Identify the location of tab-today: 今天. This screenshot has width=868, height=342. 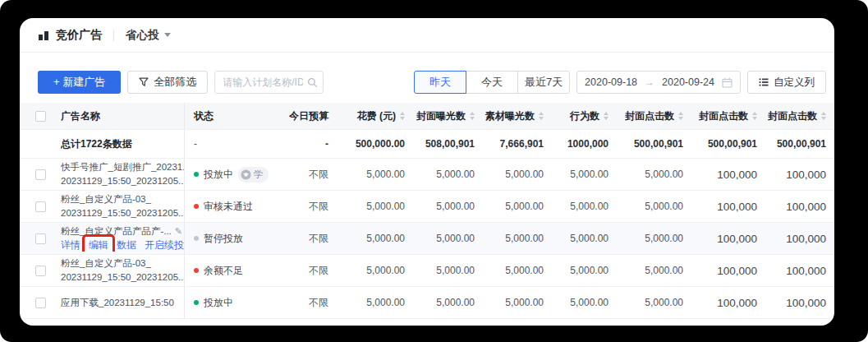
(492, 82).